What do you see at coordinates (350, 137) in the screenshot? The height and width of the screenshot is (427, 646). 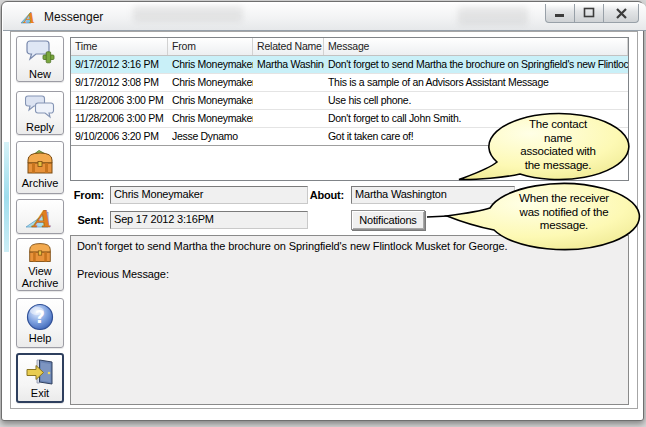 I see `table-row: 9/10/2006 3:20 PM Jesse Dynamo Got it ta…` at bounding box center [350, 137].